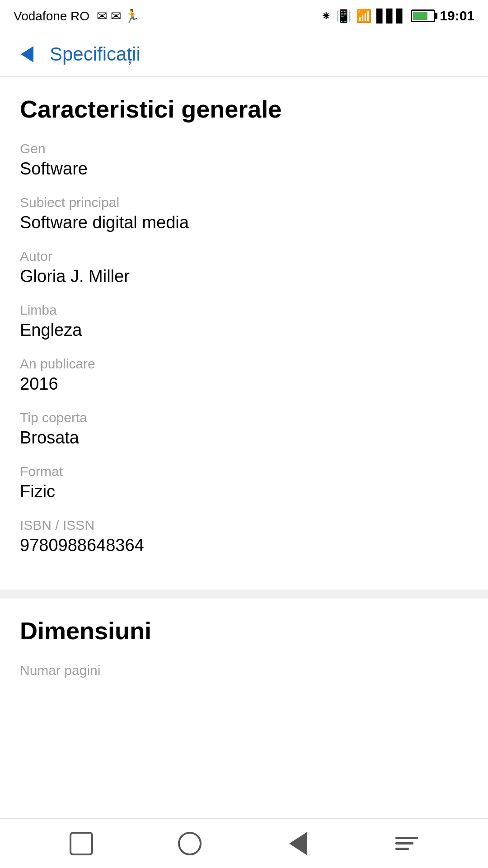 Image resolution: width=488 pixels, height=868 pixels. I want to click on recent-apps-button, so click(81, 844).